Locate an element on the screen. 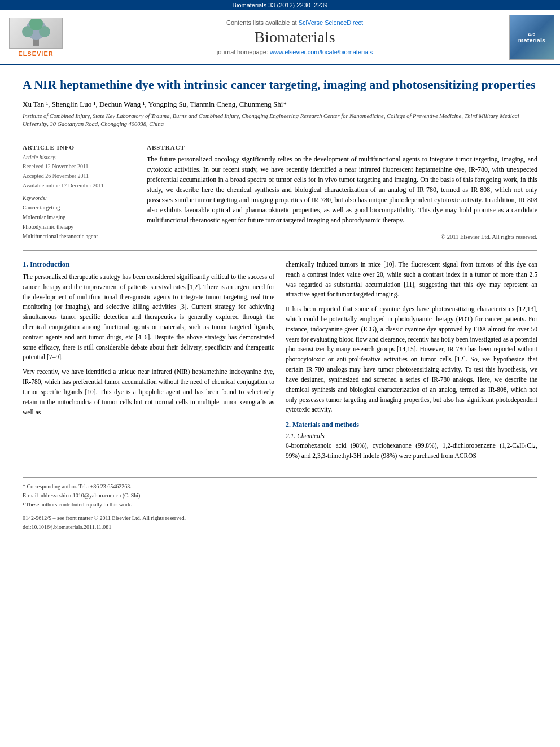 This screenshot has width=560, height=747. keyword-4: Multifunctional theranostic agent is located at coordinates (79, 236).